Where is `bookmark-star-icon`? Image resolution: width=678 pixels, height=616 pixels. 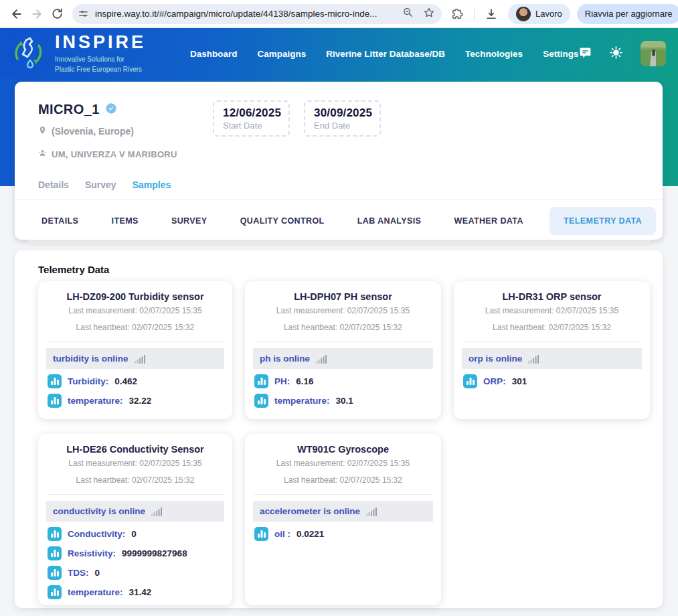
bookmark-star-icon is located at coordinates (429, 14).